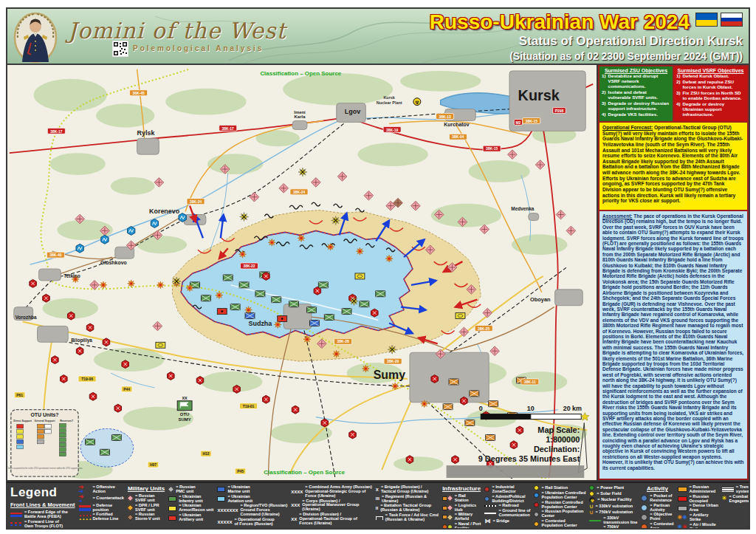 The image size is (756, 534). I want to click on industrial-icon, so click(487, 489).